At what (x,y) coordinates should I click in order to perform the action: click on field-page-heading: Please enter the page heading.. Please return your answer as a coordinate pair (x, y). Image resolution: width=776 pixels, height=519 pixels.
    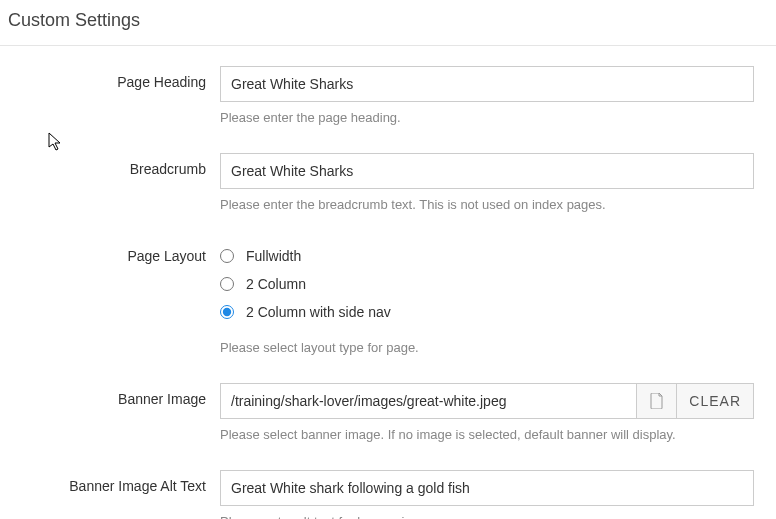
    Looking at the image, I should click on (493, 96).